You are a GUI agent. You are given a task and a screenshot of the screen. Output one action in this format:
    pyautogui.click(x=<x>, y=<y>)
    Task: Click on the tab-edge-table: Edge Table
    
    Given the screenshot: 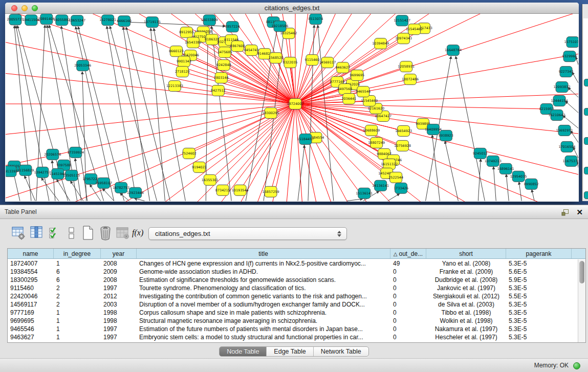 What is the action you would take?
    pyautogui.click(x=290, y=352)
    